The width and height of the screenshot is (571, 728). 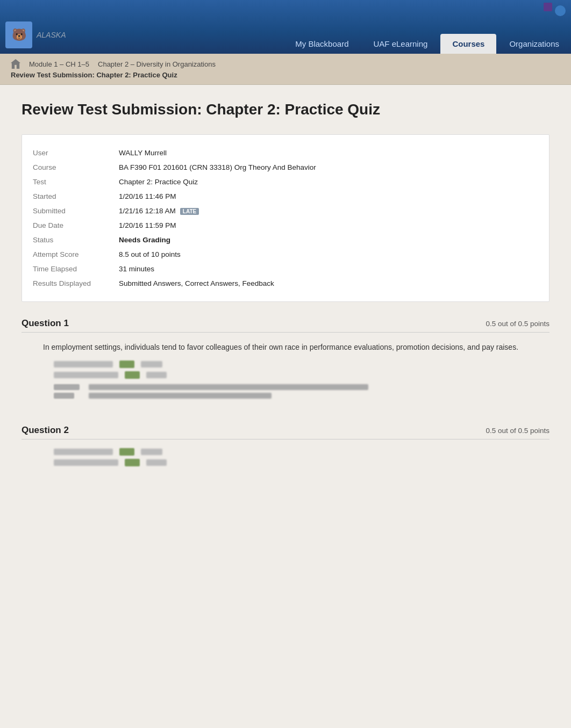 I want to click on label-test: Test, so click(x=76, y=182).